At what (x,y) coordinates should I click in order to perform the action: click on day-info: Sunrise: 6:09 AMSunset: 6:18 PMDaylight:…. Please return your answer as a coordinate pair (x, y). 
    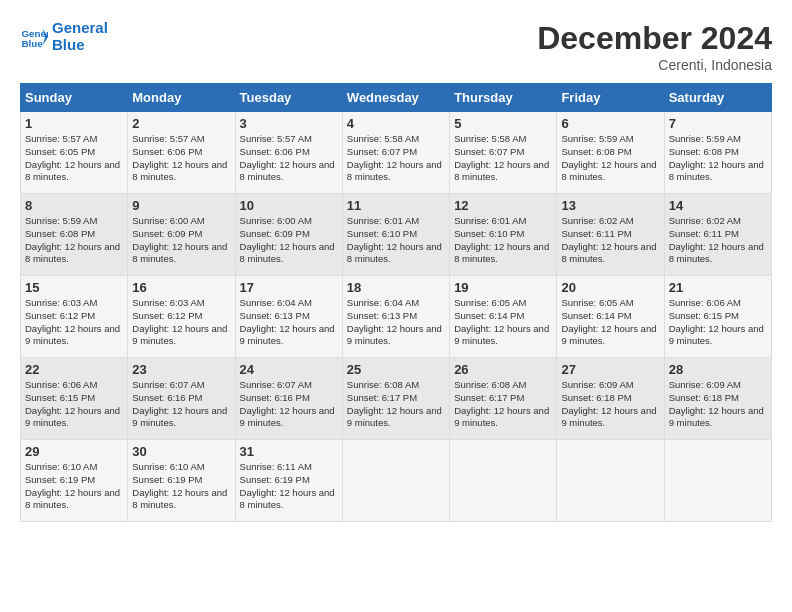
    Looking at the image, I should click on (718, 404).